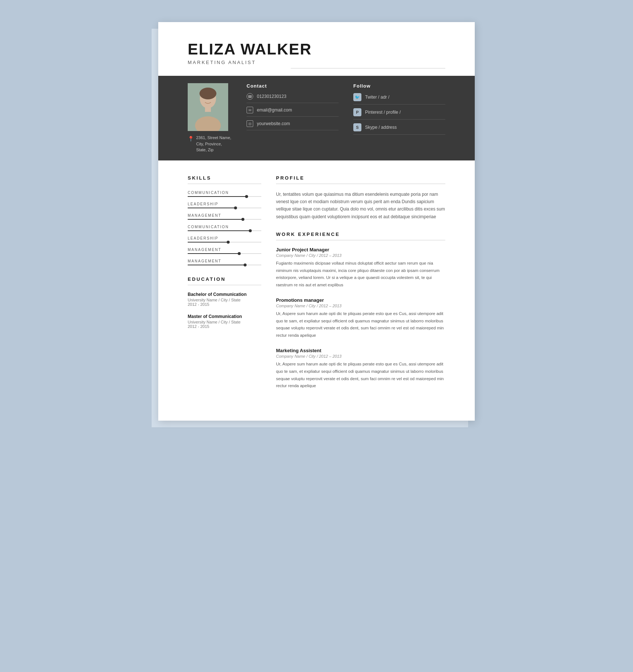  Describe the element at coordinates (361, 240) in the screenshot. I see `work-divider` at that location.